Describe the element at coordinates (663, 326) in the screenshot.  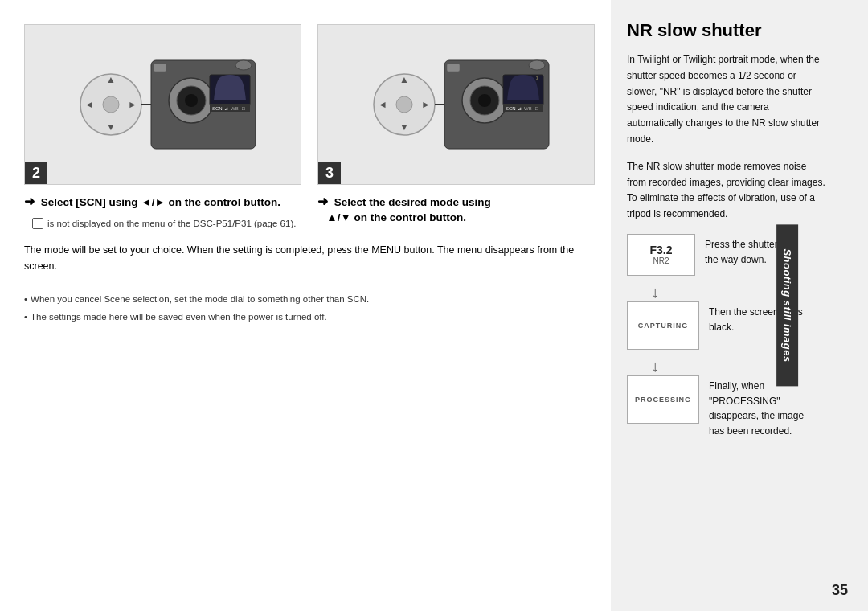
I see `capturing-box: CAPTURING` at that location.